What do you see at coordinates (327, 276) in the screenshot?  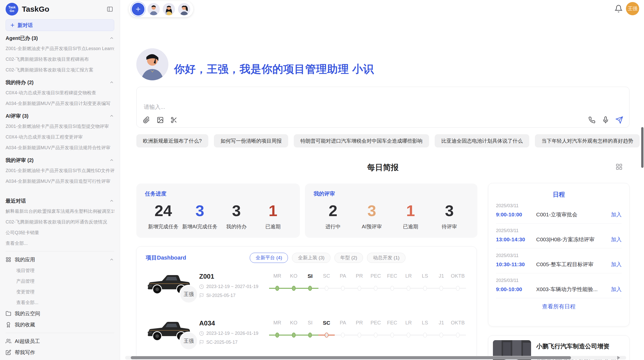 I see `milestone-label: SC` at bounding box center [327, 276].